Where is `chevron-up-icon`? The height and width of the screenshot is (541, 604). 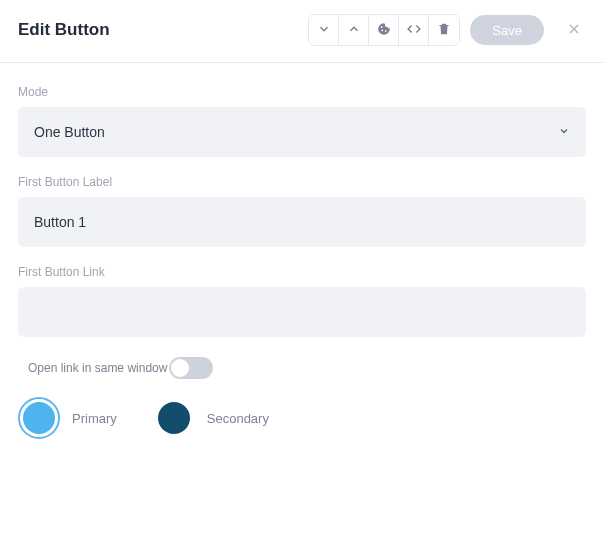
chevron-up-icon is located at coordinates (354, 30).